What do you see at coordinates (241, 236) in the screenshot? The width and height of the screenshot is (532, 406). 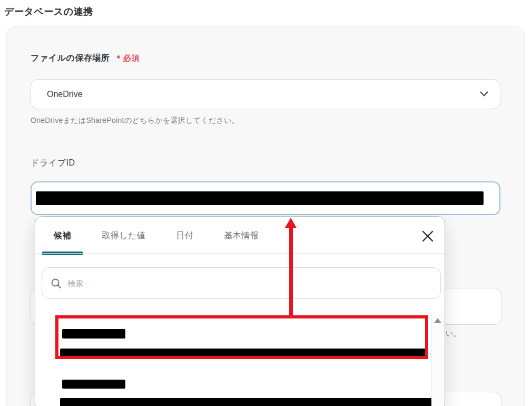 I see `tab-basic-info: 基本情報` at bounding box center [241, 236].